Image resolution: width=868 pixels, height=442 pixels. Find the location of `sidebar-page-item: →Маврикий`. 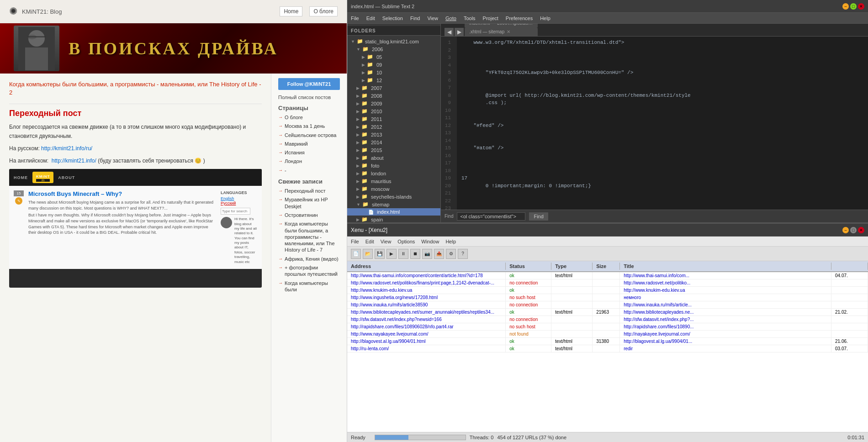

sidebar-page-item: →Маврикий is located at coordinates (309, 144).